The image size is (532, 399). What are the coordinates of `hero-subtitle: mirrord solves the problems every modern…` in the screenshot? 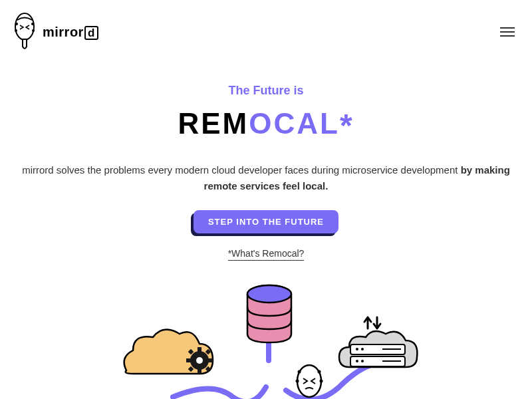 It's located at (266, 178).